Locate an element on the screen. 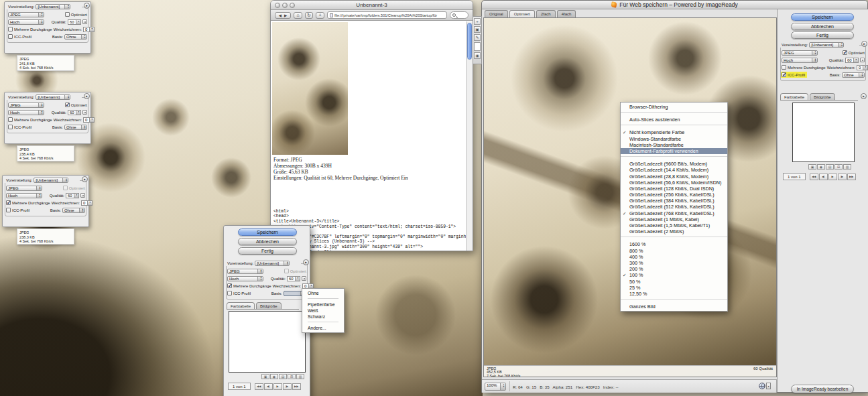 This screenshot has height=396, width=868. search-input is located at coordinates (459, 15).